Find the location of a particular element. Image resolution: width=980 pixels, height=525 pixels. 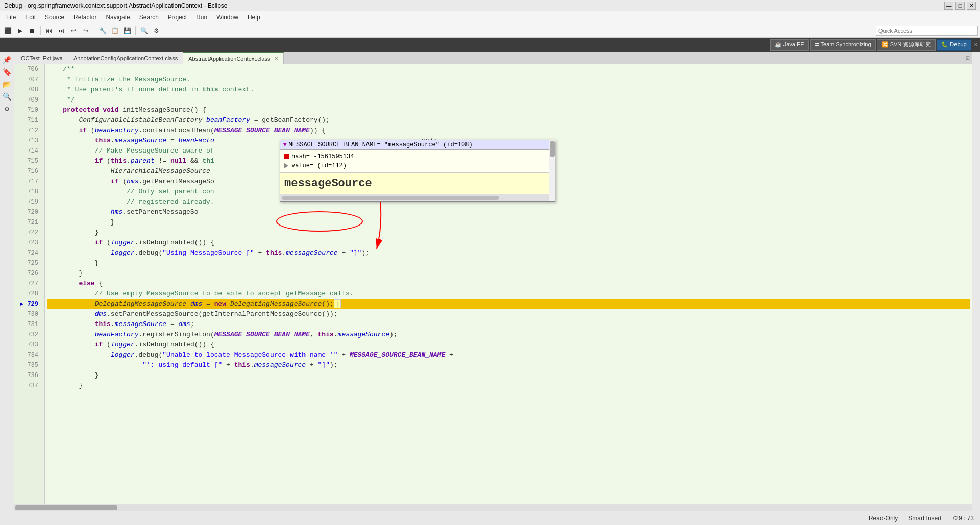

toolbar-btn-9: 📋 is located at coordinates (115, 31).